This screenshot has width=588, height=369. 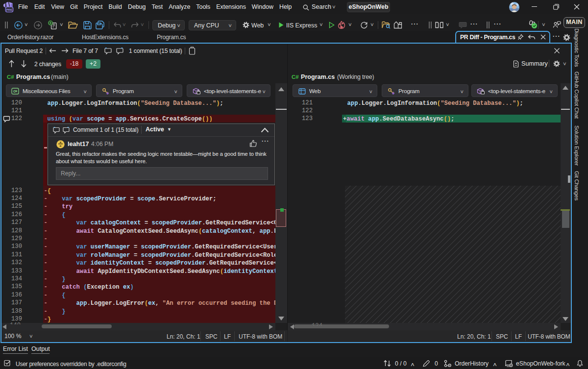 I want to click on svg-text: c, so click(x=15, y=91).